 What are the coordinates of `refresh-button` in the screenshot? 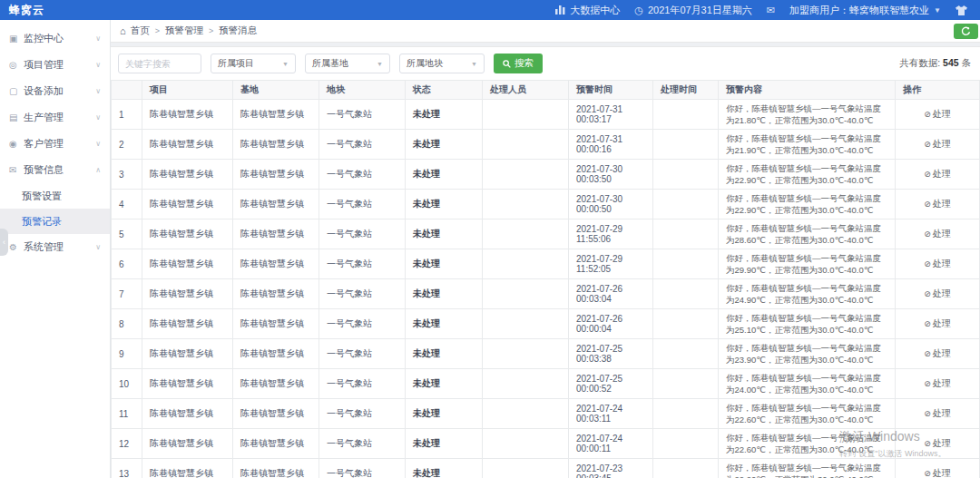 It's located at (965, 31).